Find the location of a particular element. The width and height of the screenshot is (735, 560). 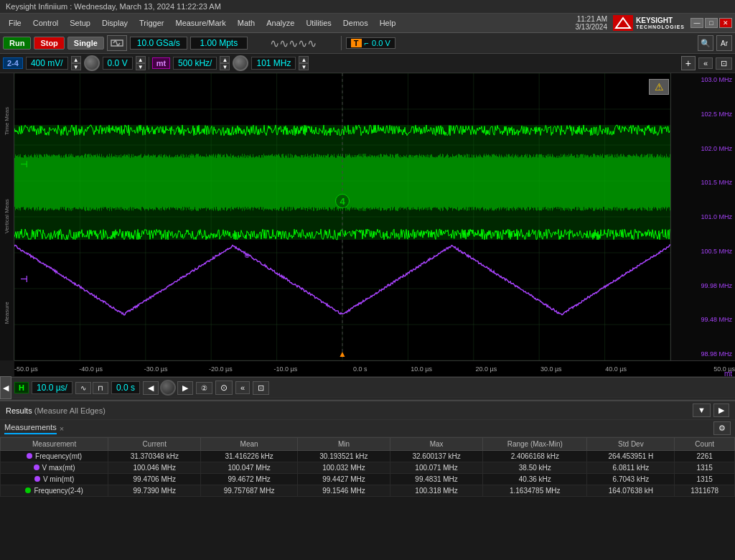

add-channel-button: + is located at coordinates (688, 63).